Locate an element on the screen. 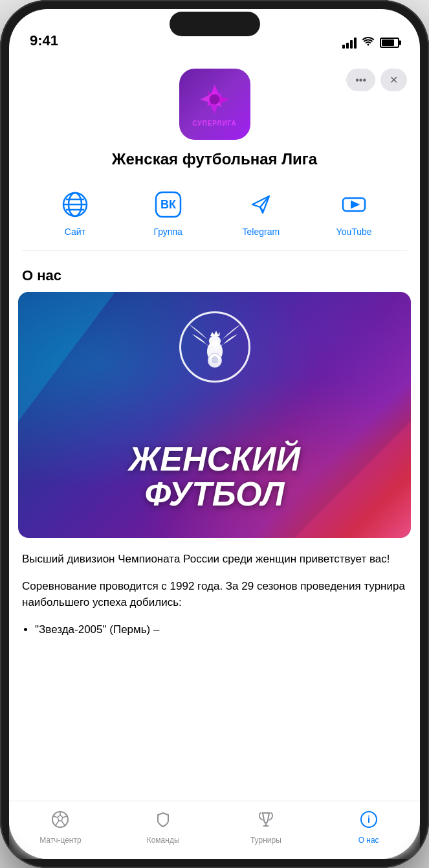 This screenshot has width=429, height=868. banner-title: ЖЕНСКИЙ ФУТБОЛ is located at coordinates (215, 476).